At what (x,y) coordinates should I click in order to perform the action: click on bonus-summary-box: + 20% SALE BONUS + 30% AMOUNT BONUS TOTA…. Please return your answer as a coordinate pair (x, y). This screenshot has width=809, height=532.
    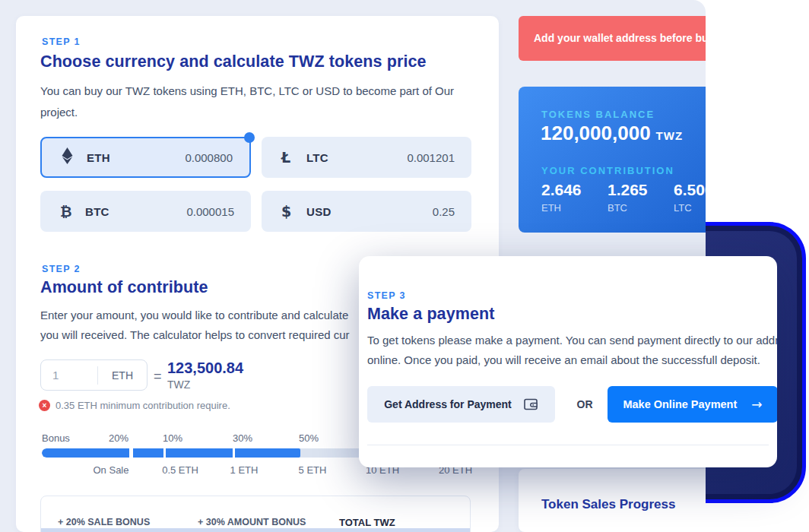
    Looking at the image, I should click on (255, 514).